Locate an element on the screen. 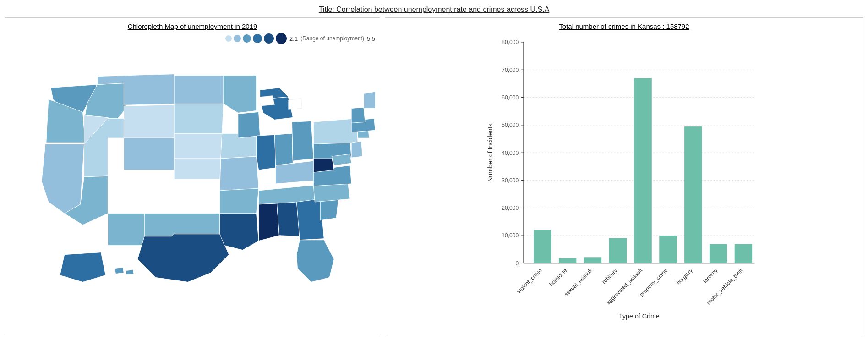 The width and height of the screenshot is (868, 340). svg-text: 80,000 is located at coordinates (510, 42).